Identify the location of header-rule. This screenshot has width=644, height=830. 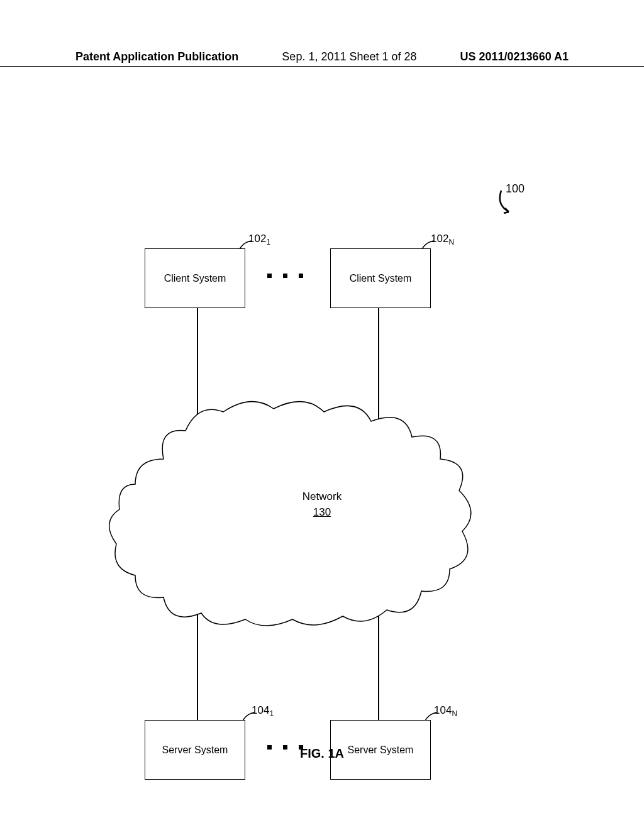
(322, 67).